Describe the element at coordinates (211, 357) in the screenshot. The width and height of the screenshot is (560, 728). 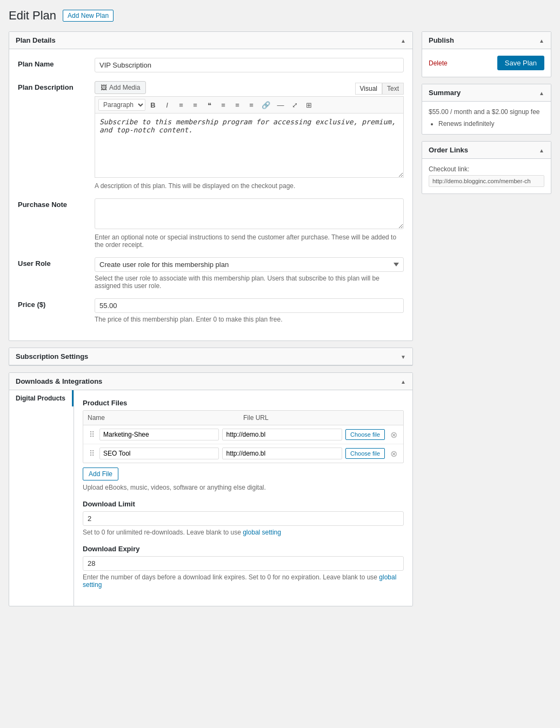
I see `subscription-settings-header: Subscription Settings` at that location.